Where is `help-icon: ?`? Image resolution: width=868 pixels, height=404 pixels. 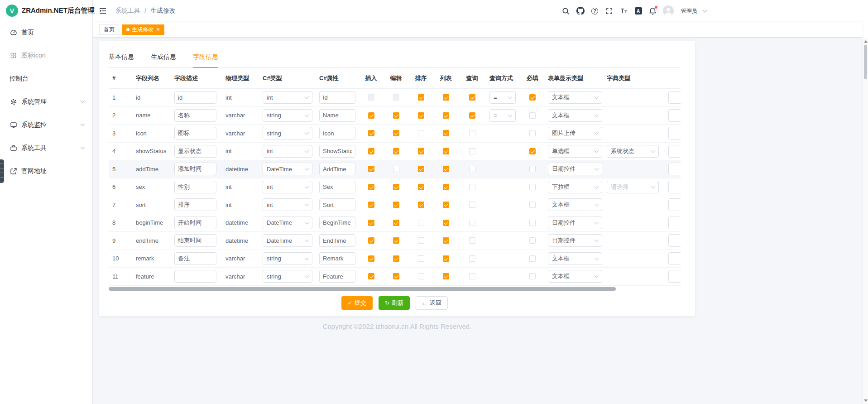
help-icon: ? is located at coordinates (595, 11).